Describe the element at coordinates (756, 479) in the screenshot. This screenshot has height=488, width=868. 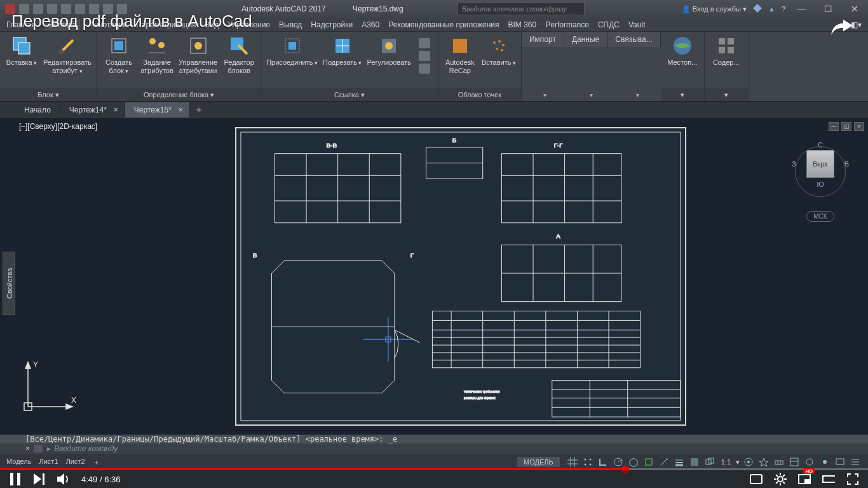
I see `subtitles-icon` at that location.